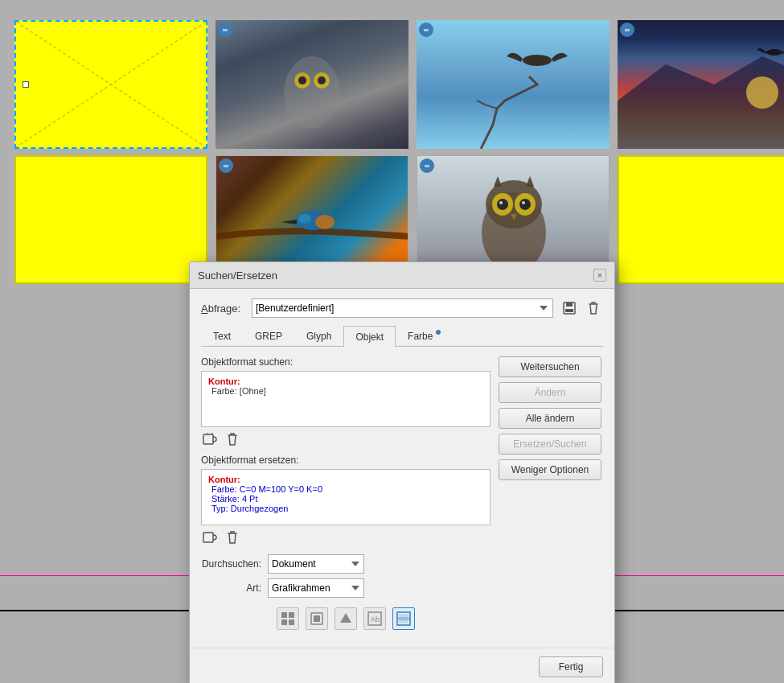  Describe the element at coordinates (402, 275) in the screenshot. I see `dialog-titlebar: Suchen/Ersetzen ×` at that location.